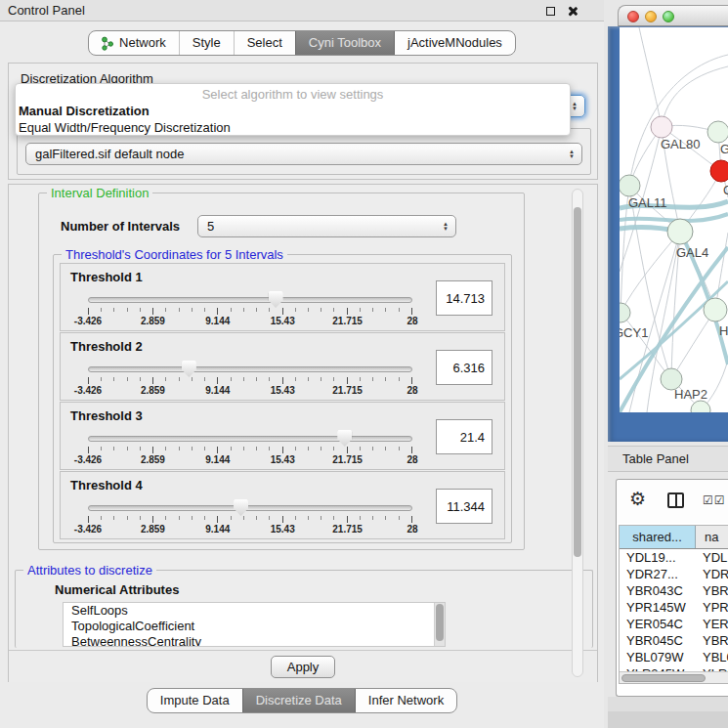  What do you see at coordinates (651, 17) in the screenshot?
I see `mac-minimize-button` at bounding box center [651, 17].